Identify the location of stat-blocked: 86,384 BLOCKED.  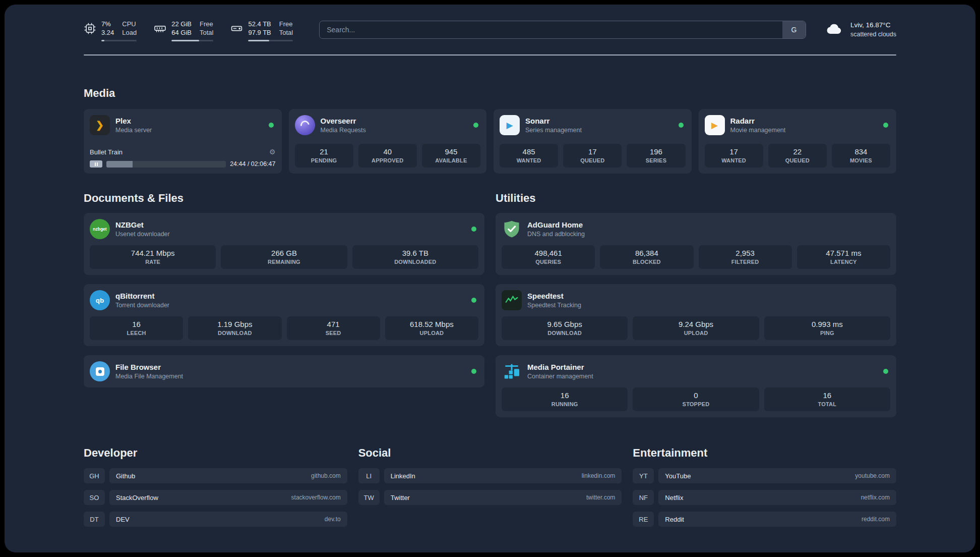
(646, 257).